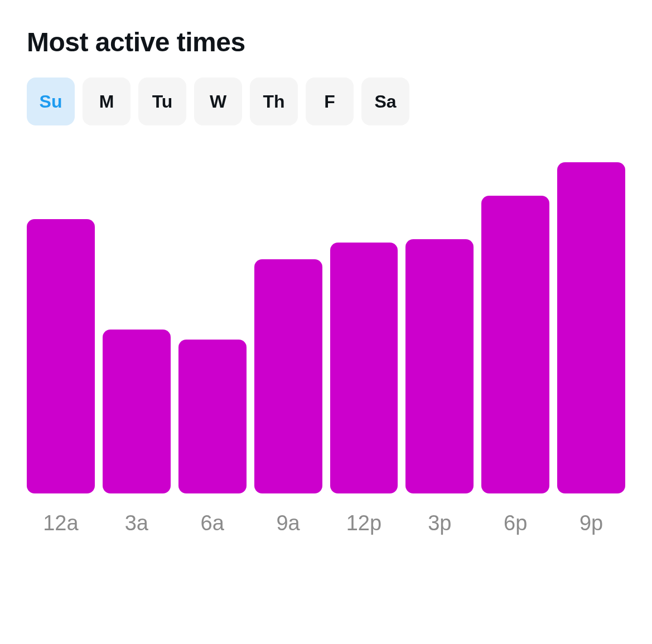 The width and height of the screenshot is (652, 644). Describe the element at coordinates (51, 101) in the screenshot. I see `day-tab-su: Su` at that location.